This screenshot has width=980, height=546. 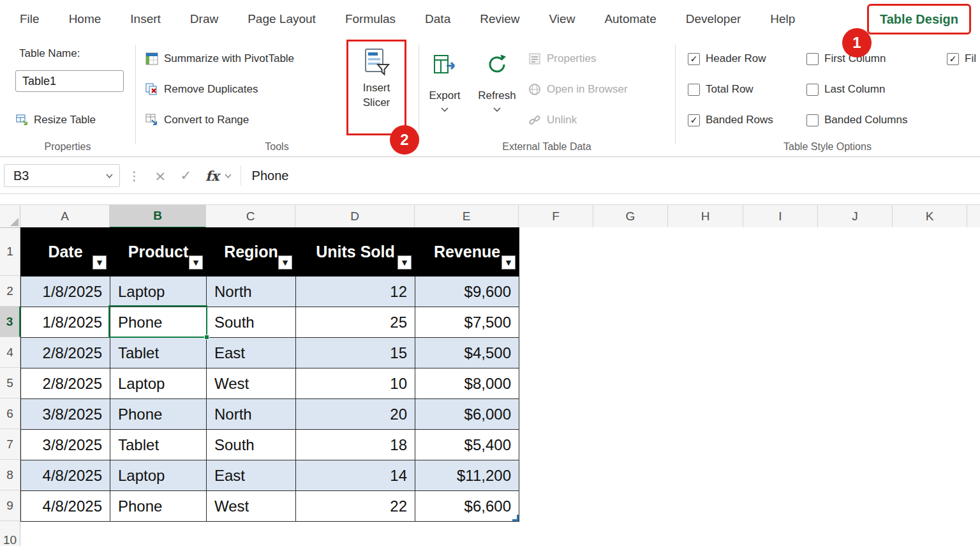 What do you see at coordinates (212, 176) in the screenshot?
I see `insert-function-icon: fx` at bounding box center [212, 176].